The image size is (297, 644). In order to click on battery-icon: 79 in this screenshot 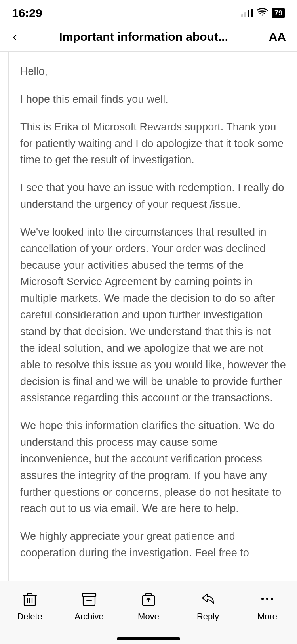, I will do `click(278, 13)`.